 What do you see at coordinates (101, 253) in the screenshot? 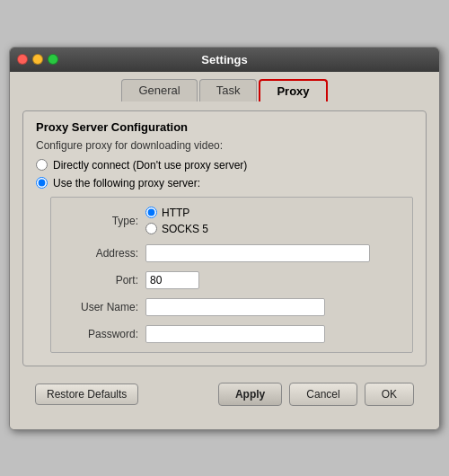
I see `address-label: Address:` at bounding box center [101, 253].